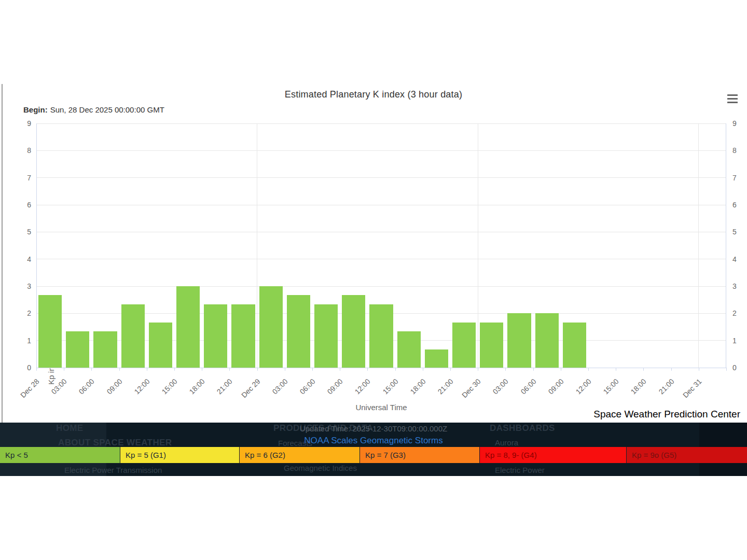 The height and width of the screenshot is (560, 747). I want to click on kp-legend-segment-1: Kp < 5, so click(60, 455).